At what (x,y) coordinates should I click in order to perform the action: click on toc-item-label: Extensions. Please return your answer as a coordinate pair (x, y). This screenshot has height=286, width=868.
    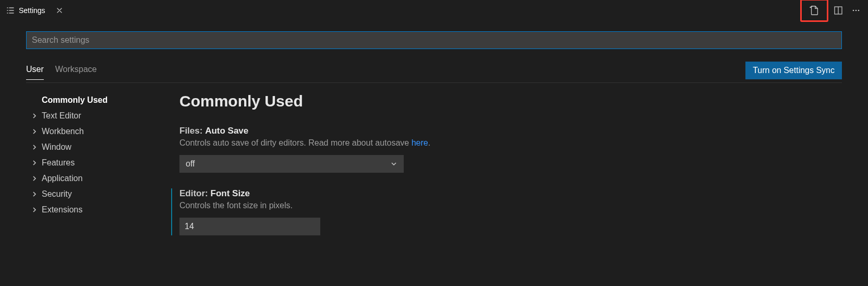
    Looking at the image, I should click on (62, 210).